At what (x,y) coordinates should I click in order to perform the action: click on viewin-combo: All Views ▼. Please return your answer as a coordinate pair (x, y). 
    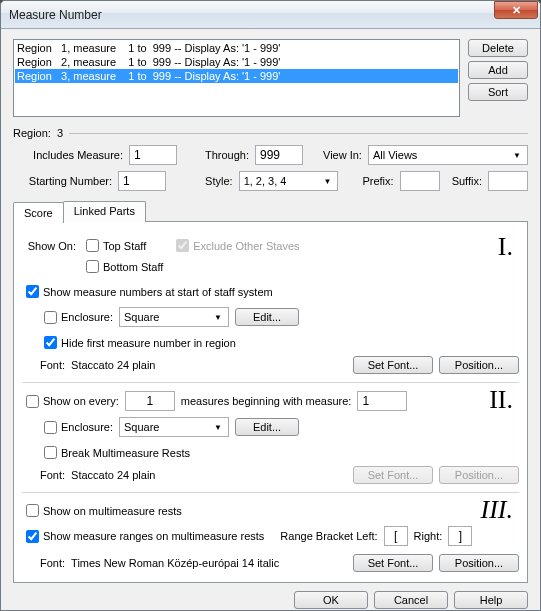
    Looking at the image, I should click on (448, 155).